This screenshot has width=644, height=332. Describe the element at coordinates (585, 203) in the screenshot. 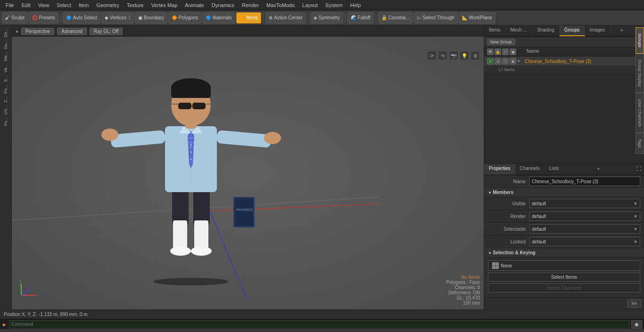

I see `prop-visible-select: default ▼` at that location.